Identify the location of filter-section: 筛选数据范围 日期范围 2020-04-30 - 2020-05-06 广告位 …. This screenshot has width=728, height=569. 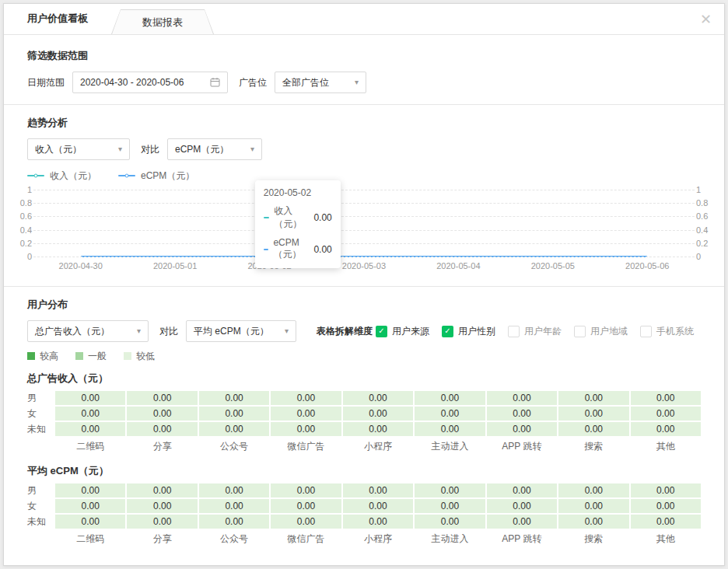
(364, 64).